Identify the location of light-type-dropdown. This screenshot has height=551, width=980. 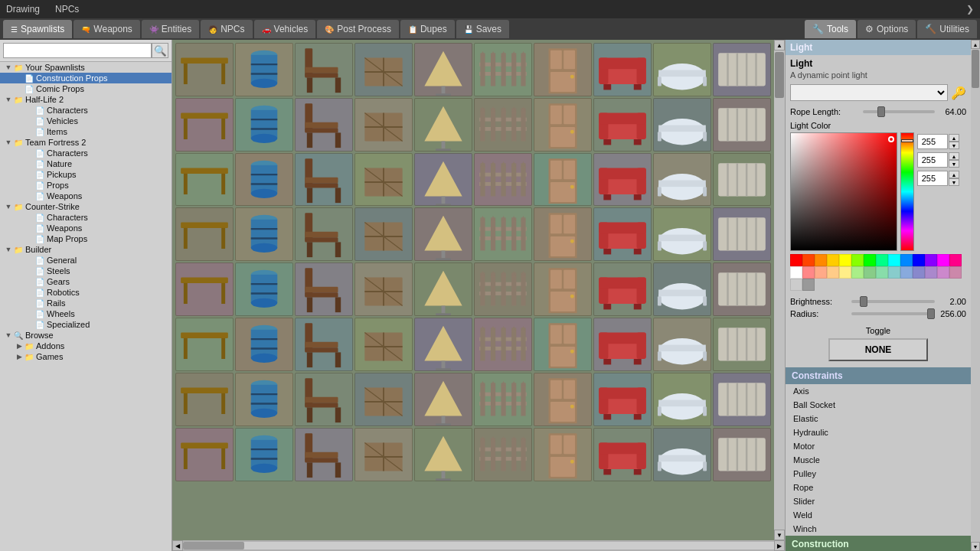
(869, 93).